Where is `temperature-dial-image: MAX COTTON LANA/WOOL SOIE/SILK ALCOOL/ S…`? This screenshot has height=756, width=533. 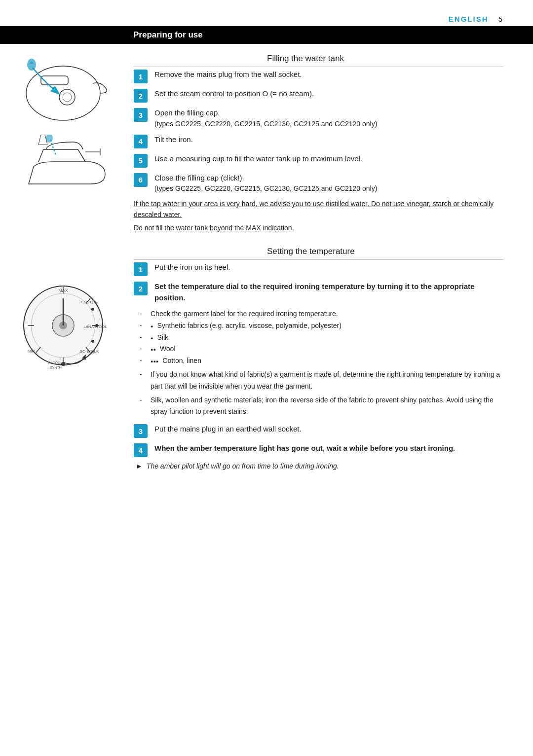
temperature-dial-image: MAX COTTON LANA/WOOL SOIE/SILK ALCOOL/ S… is located at coordinates (63, 323).